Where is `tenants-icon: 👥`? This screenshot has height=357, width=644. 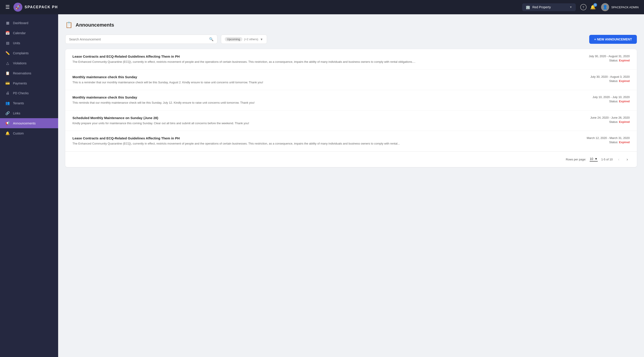
tenants-icon: 👥 is located at coordinates (8, 103).